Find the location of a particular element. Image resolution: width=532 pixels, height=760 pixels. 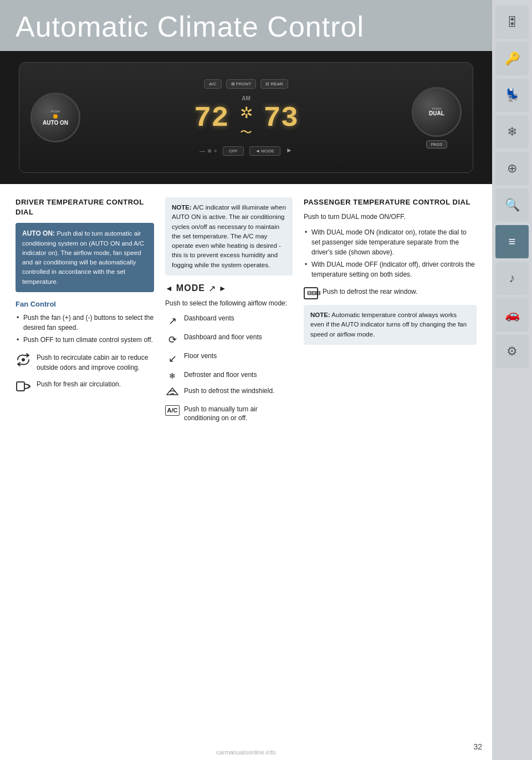

header: Automatic Climate Control is located at coordinates (266, 25).